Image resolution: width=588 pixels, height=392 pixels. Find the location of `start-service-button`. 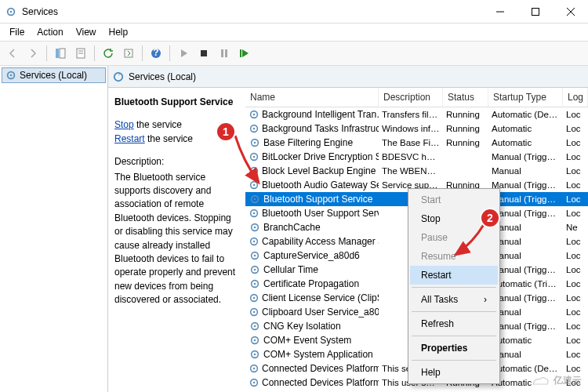

start-service-button is located at coordinates (183, 53).